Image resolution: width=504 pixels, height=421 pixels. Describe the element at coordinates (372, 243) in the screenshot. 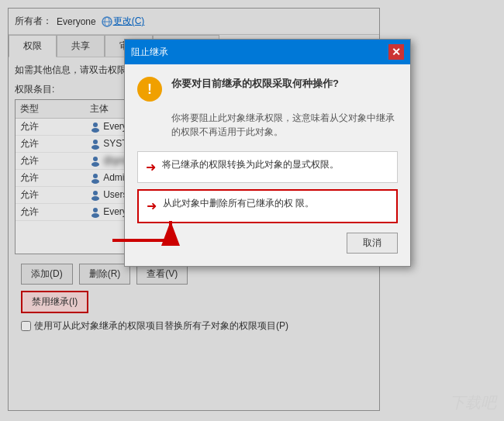

I see `cancel-button: 取消` at that location.